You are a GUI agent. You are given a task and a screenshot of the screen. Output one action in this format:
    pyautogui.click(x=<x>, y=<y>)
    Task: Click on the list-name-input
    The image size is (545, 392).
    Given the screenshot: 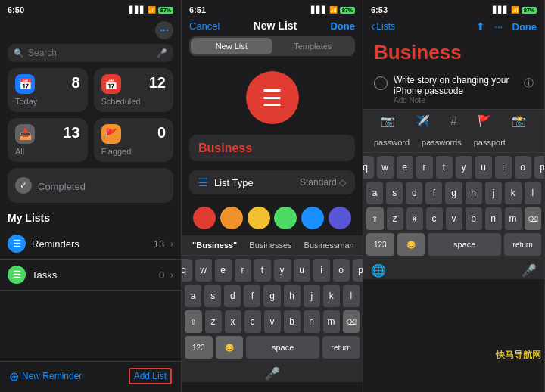 What is the action you would take?
    pyautogui.click(x=278, y=148)
    